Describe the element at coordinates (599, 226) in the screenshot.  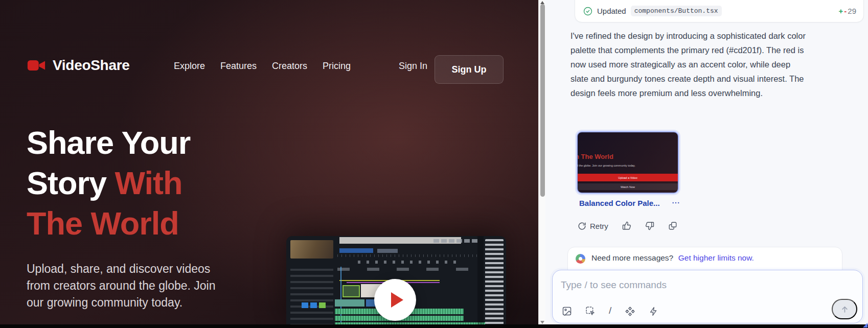
I see `retry-label: Retry` at that location.